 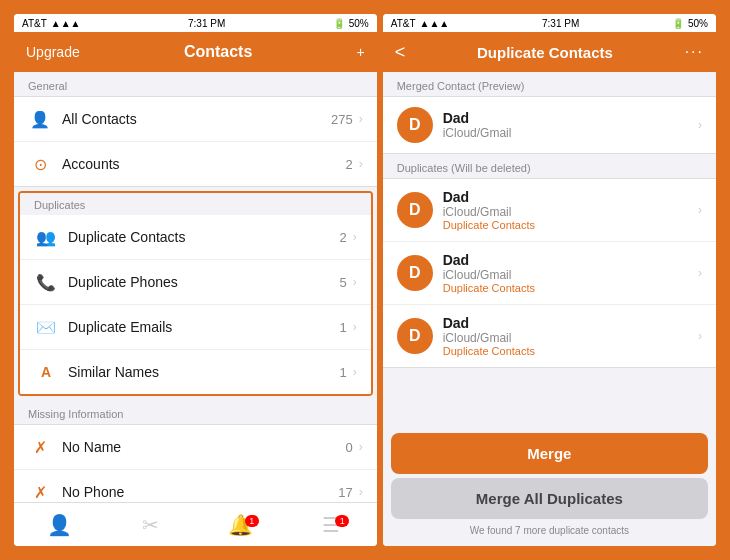 What do you see at coordinates (40, 119) in the screenshot?
I see `person-icon: 👤` at bounding box center [40, 119].